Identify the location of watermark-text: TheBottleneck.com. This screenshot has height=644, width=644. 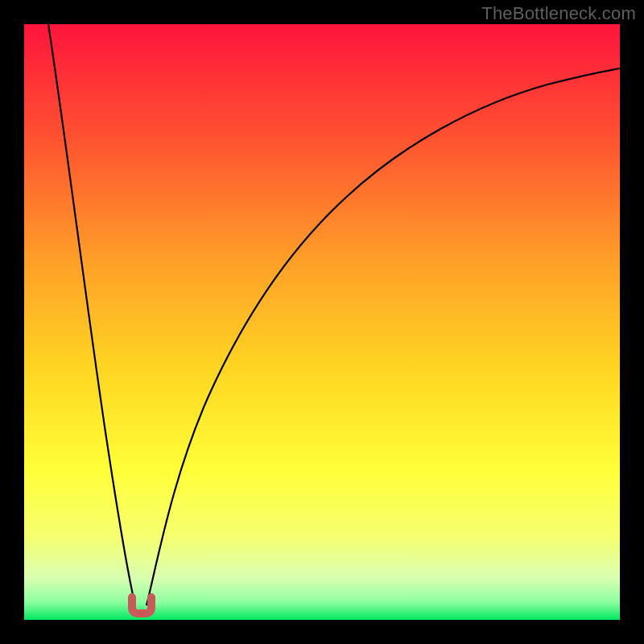
(559, 14).